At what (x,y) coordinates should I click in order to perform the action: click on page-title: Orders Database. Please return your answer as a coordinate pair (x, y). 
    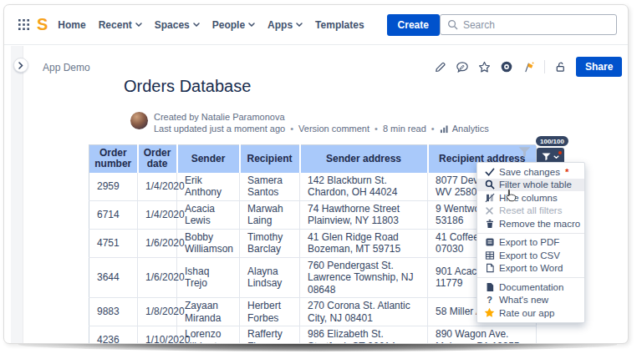
    Looking at the image, I should click on (187, 87).